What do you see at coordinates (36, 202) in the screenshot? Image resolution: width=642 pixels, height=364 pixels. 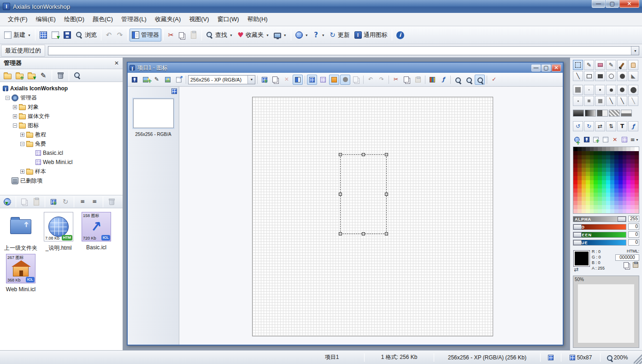 I see `paste-files-button` at bounding box center [36, 202].